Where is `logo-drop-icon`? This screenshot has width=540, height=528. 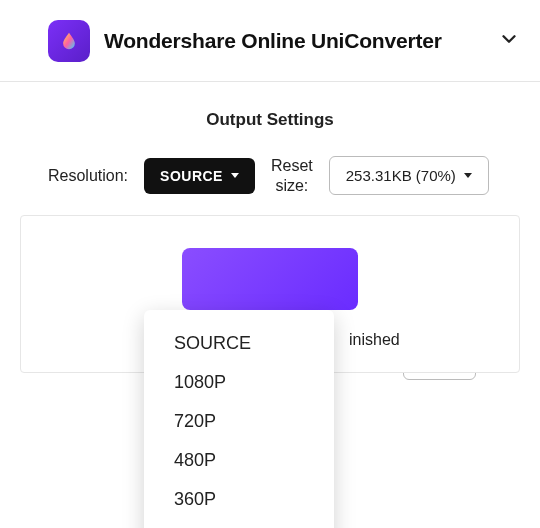 logo-drop-icon is located at coordinates (69, 41).